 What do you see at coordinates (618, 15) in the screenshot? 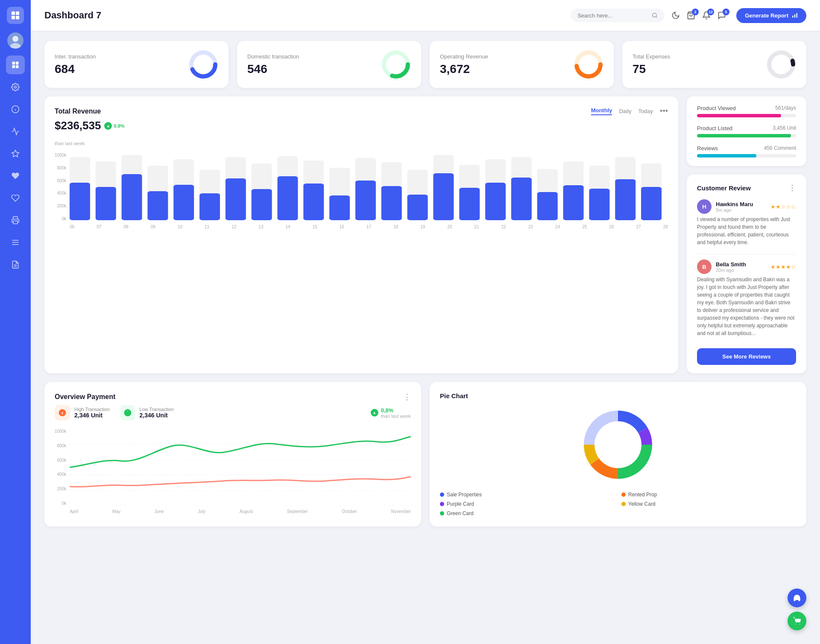
I see `search-bar` at bounding box center [618, 15].